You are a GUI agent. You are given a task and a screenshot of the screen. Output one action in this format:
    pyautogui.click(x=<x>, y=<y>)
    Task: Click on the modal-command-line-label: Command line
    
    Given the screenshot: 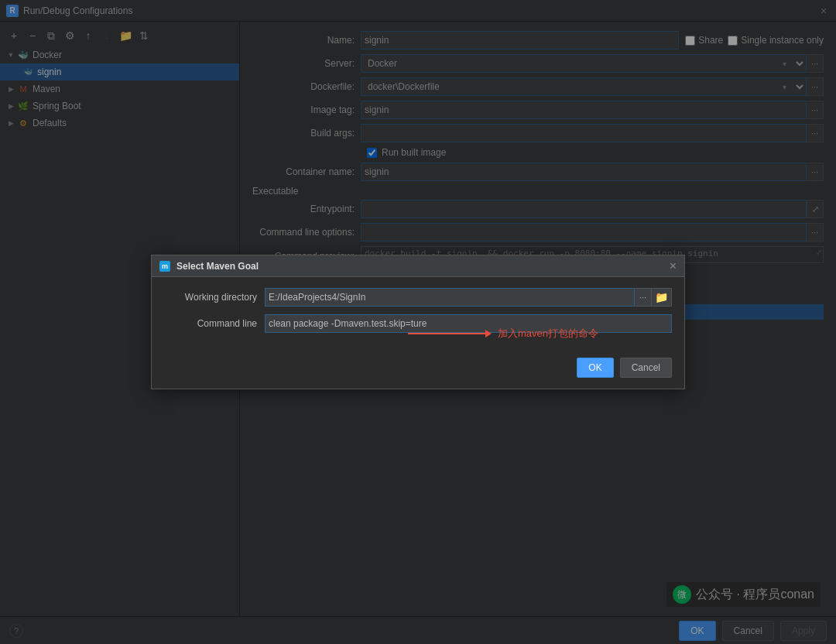 What is the action you would take?
    pyautogui.click(x=214, y=324)
    